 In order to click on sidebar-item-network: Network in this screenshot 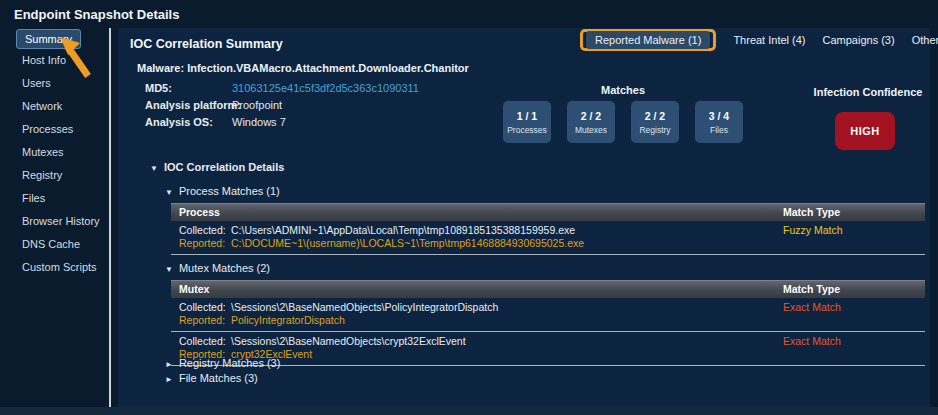, I will do `click(42, 106)`.